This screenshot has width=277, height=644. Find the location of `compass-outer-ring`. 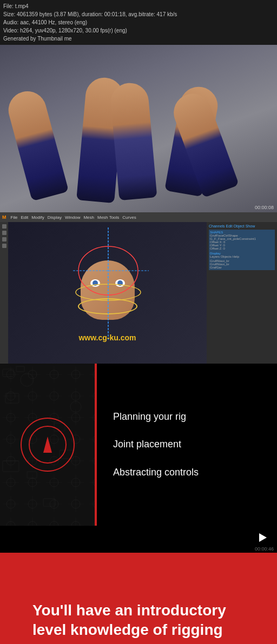

compass-outer-ring is located at coordinates (48, 445).